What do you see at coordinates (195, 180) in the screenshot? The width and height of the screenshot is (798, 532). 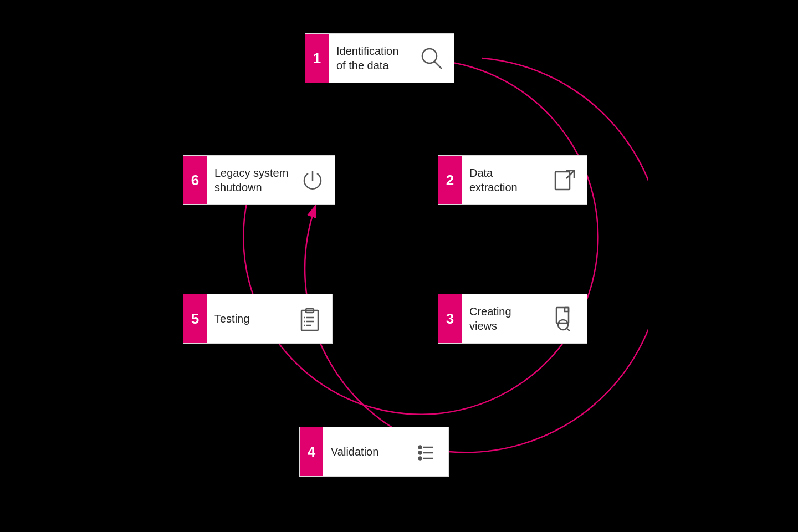 I see `step-6-number: 6` at bounding box center [195, 180].